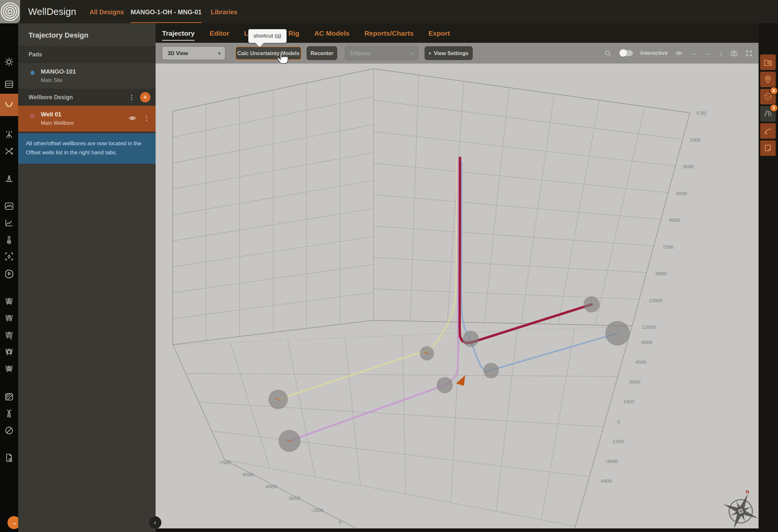  What do you see at coordinates (220, 33) in the screenshot?
I see `tab-editor: Editor` at bounding box center [220, 33].